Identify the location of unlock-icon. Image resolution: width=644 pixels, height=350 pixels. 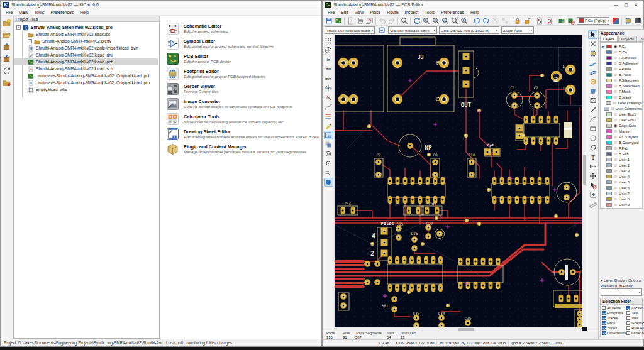
(527, 21).